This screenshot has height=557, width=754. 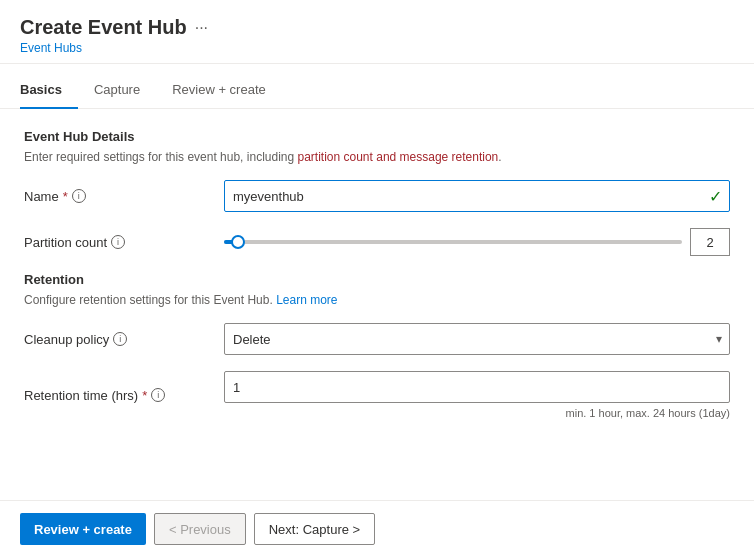 I want to click on previous-button: < Previous, so click(x=200, y=529).